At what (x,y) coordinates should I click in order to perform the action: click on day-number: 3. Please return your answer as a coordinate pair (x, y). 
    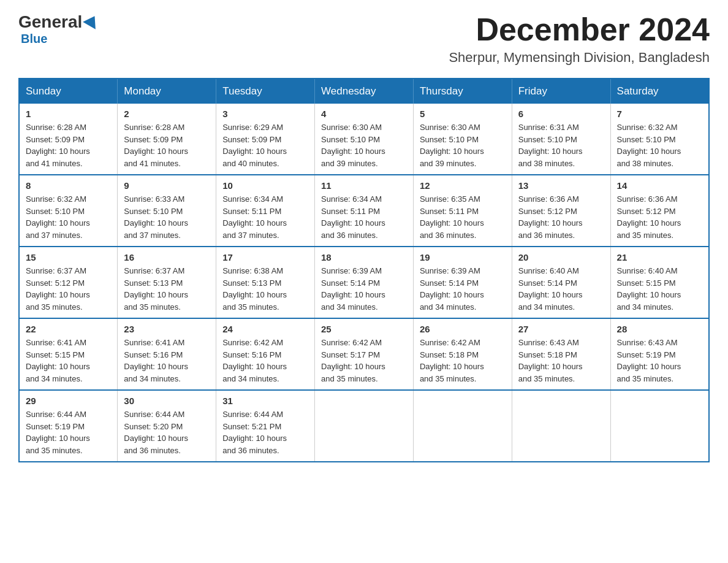
    Looking at the image, I should click on (265, 114).